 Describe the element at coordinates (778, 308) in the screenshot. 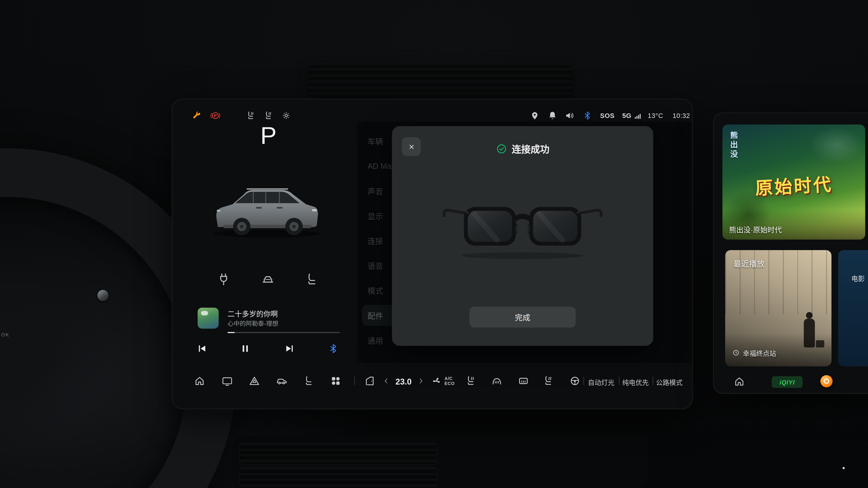

I see `recent-poster: 最近播放 幸福终点站` at that location.